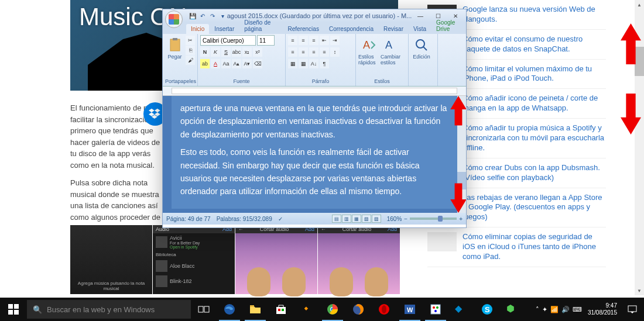 The image size is (644, 321). What do you see at coordinates (554, 310) in the screenshot?
I see `wifi-icon: 📶` at bounding box center [554, 310].